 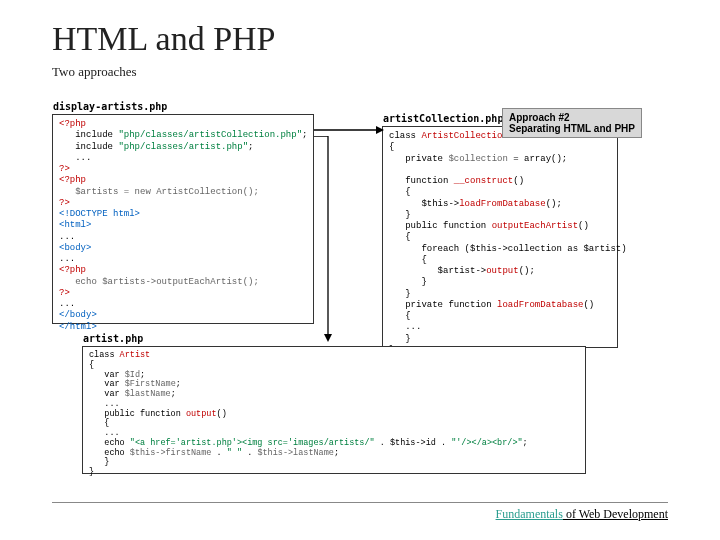 I want to click on code-box-display: display-artists.php <?php include "php/c…, so click(x=183, y=219).